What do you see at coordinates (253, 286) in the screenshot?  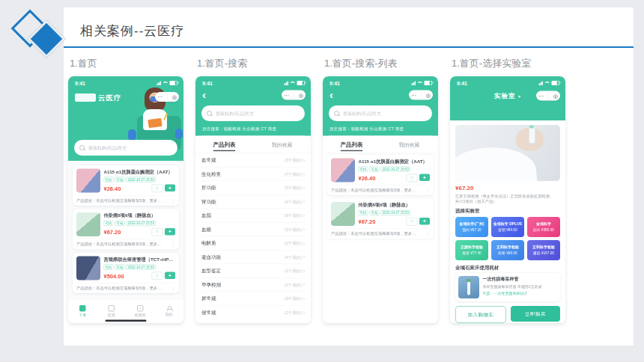 I see `list-item: 早孕检测 (2个项目)›` at bounding box center [253, 286].